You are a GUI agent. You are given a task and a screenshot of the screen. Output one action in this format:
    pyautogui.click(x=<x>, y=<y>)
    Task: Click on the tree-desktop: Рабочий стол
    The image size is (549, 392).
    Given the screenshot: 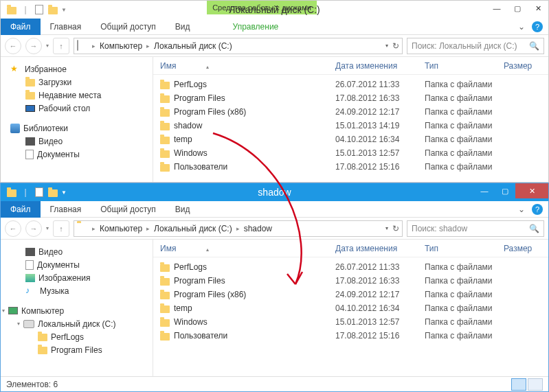 What is the action you would take?
    pyautogui.click(x=77, y=108)
    